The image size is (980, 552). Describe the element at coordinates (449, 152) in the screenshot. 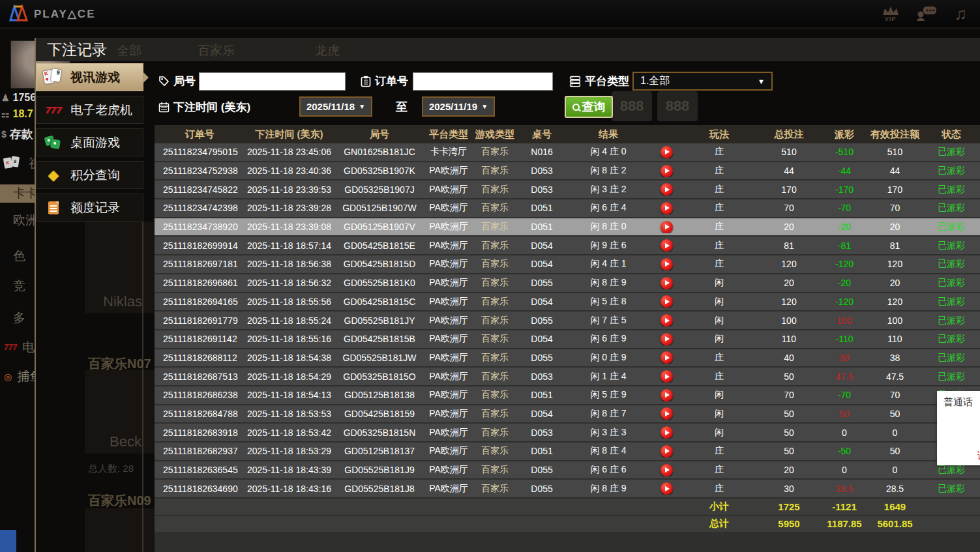

I see `cell-platform: 卡卡湾厅` at that location.